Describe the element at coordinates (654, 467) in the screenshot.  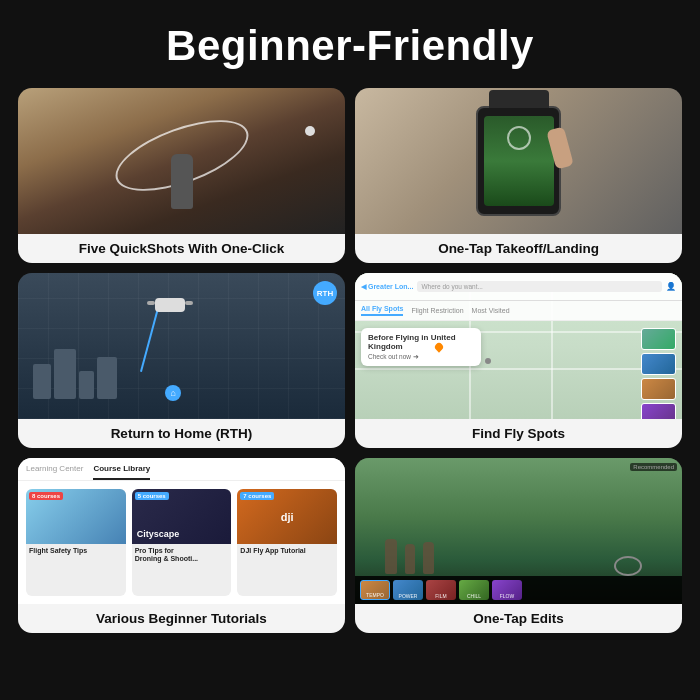
I see `recommended-label: Recommended` at that location.